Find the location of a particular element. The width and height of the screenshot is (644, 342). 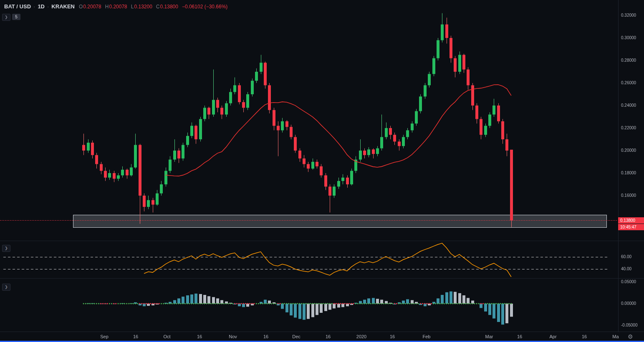

last-price-label: 0.13800 is located at coordinates (631, 220).